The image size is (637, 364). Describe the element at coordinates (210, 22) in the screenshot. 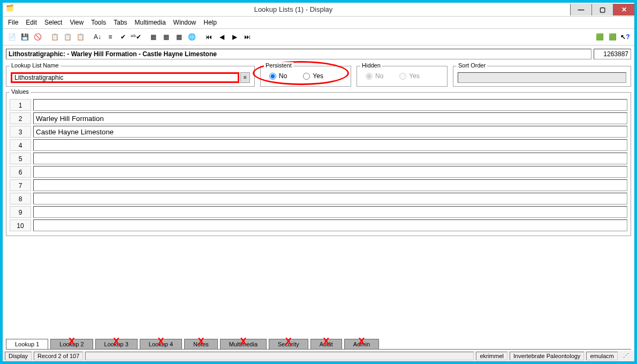

I see `menu-help: Help` at that location.